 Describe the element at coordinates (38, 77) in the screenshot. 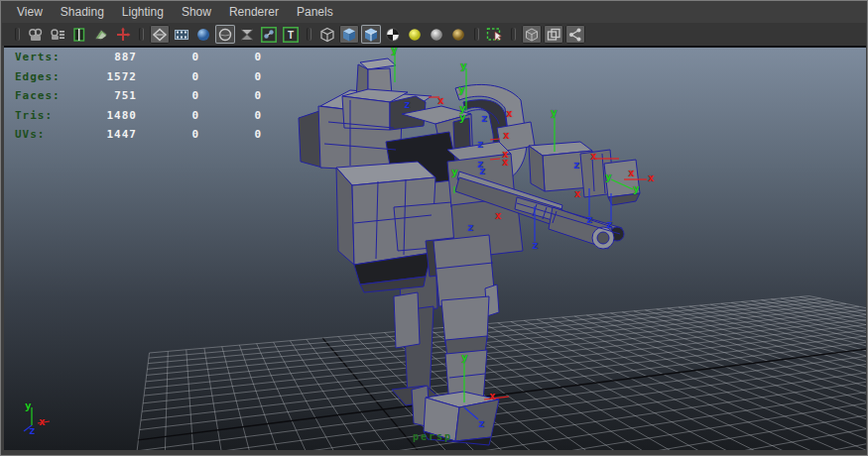

I see `hud-row-label: Edges:` at that location.